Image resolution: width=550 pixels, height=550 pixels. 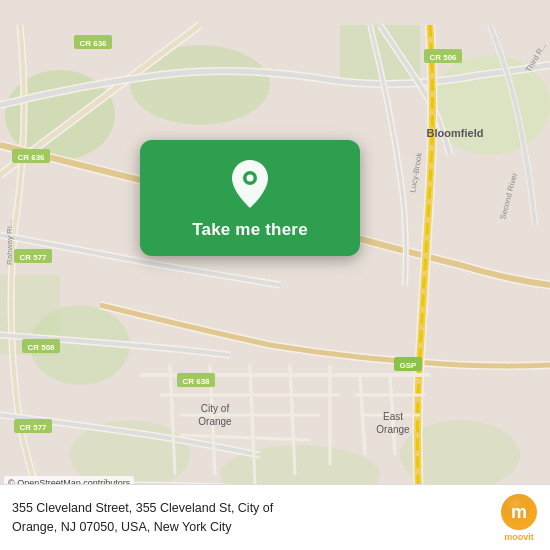 I want to click on address-line2: Orange, NJ 07050, USA, New York City, so click(x=122, y=527).